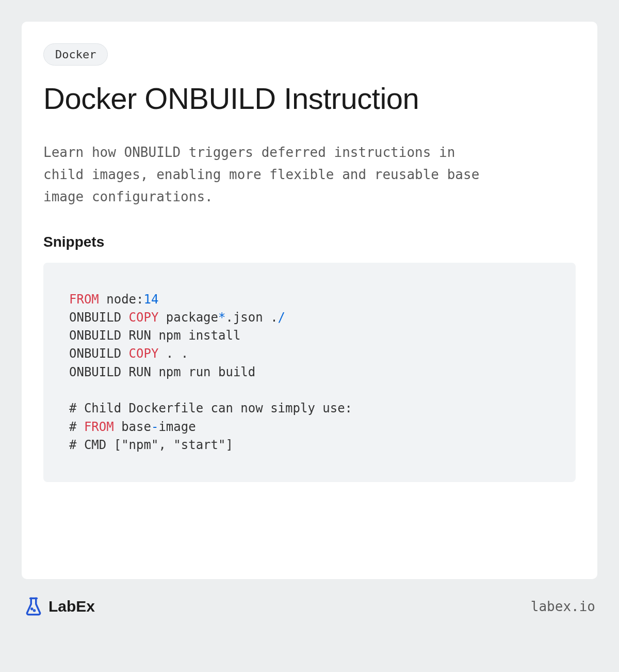 This screenshot has height=672, width=619. I want to click on code-text: node:, so click(122, 299).